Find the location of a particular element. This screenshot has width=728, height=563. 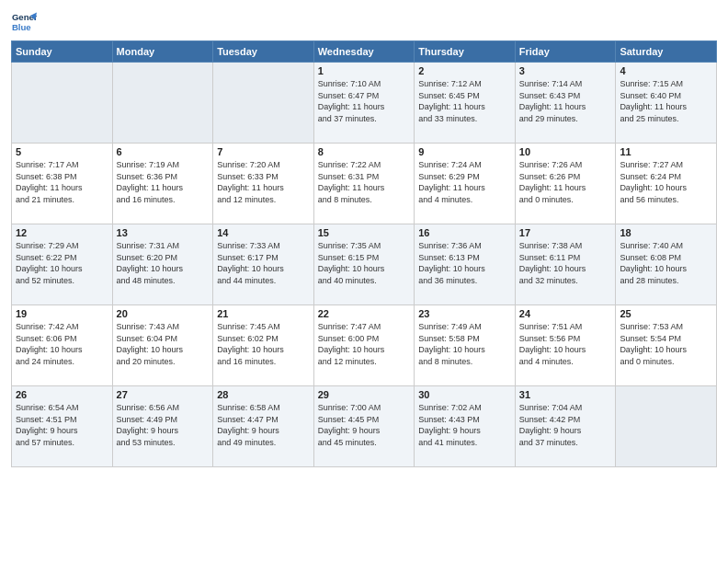

day-info: Sunrise: 7:00 AM Sunset: 4:45 PM Dayligh… is located at coordinates (364, 425).